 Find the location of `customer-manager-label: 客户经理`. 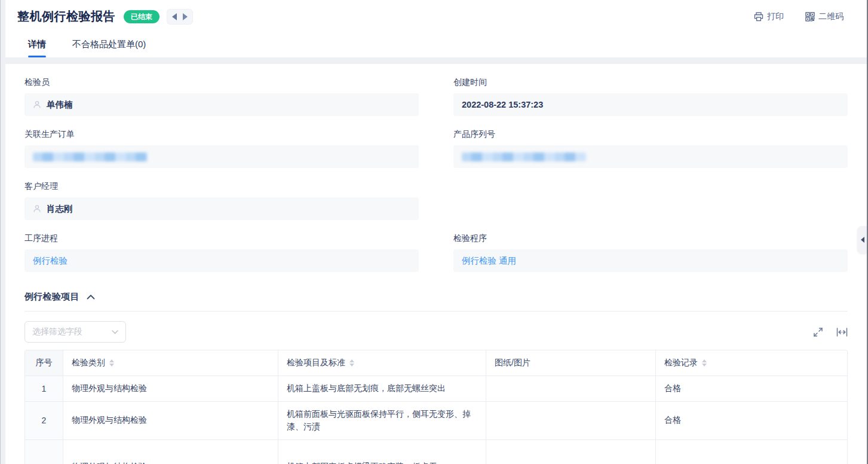

customer-manager-label: 客户经理 is located at coordinates (222, 187).